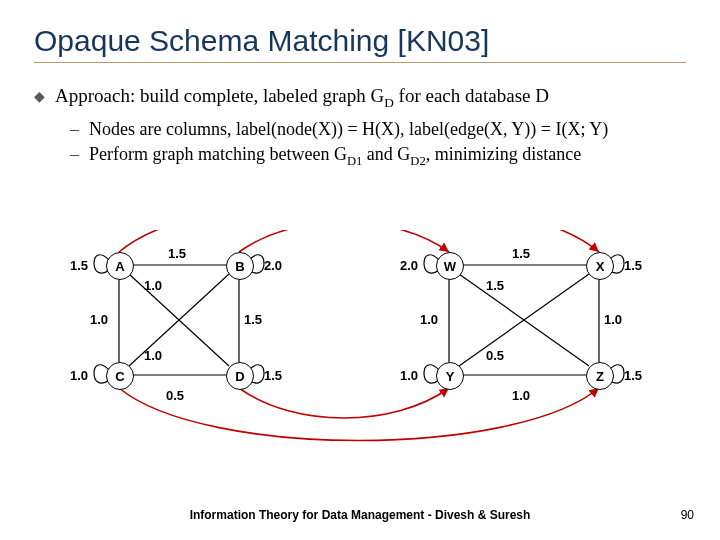 The height and width of the screenshot is (540, 720). What do you see at coordinates (348, 130) in the screenshot?
I see `bullet-sub-1-text: Nodes are columns, label(node(X)) = H(X)…` at bounding box center [348, 130].